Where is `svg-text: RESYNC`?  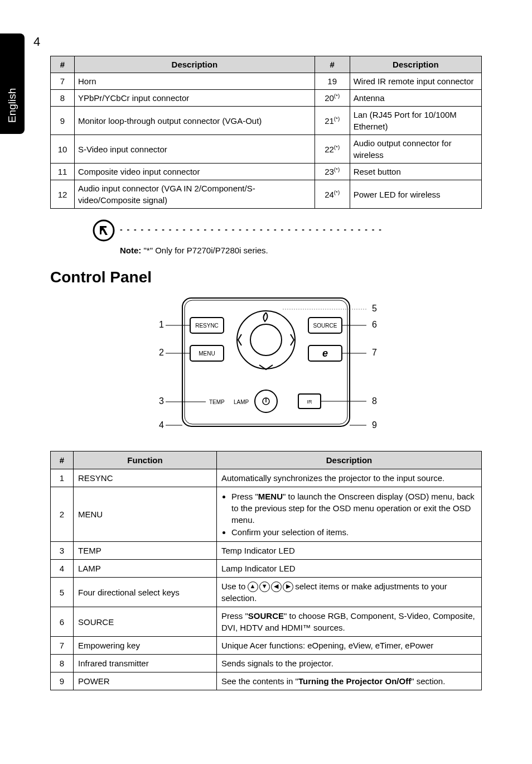 svg-text: RESYNC is located at coordinates (207, 326).